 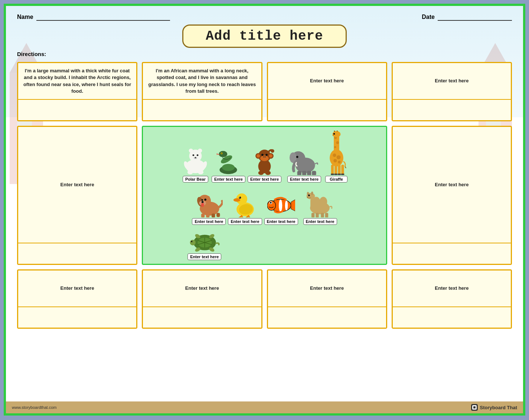 I want to click on clownfish-label: Enter text here, so click(x=281, y=222).